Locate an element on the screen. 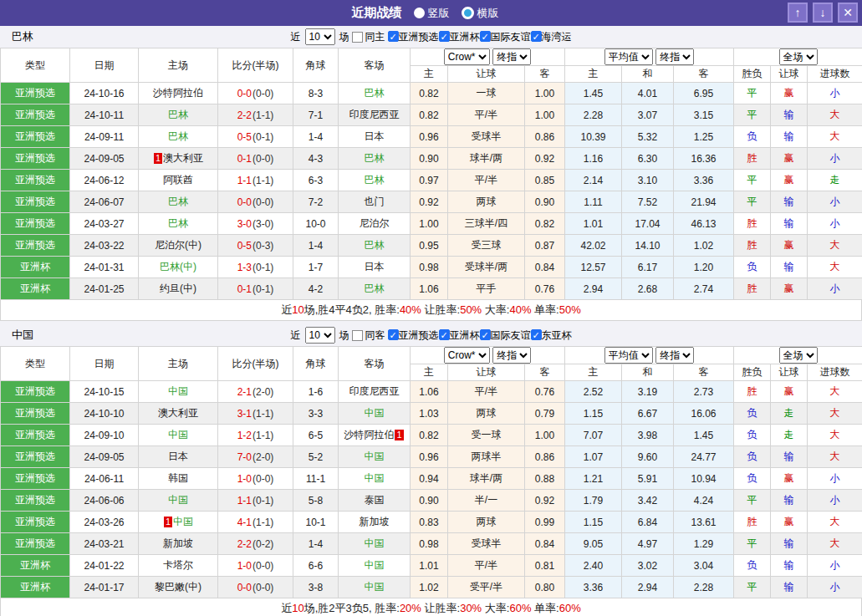  score-cell: 0-0(0-0) is located at coordinates (256, 588).